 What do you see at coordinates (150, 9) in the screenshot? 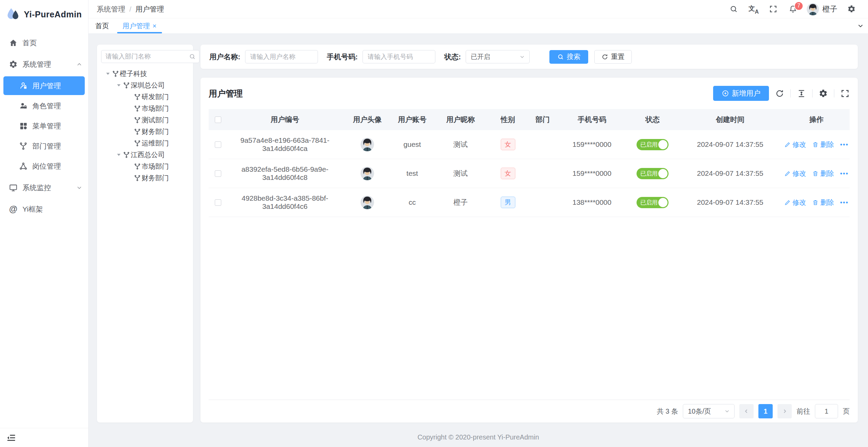
I see `breadcrumb-current: 用户管理` at bounding box center [150, 9].